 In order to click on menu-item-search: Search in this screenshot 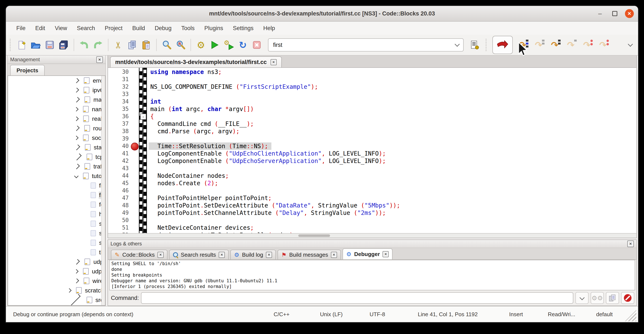, I will do `click(86, 28)`.